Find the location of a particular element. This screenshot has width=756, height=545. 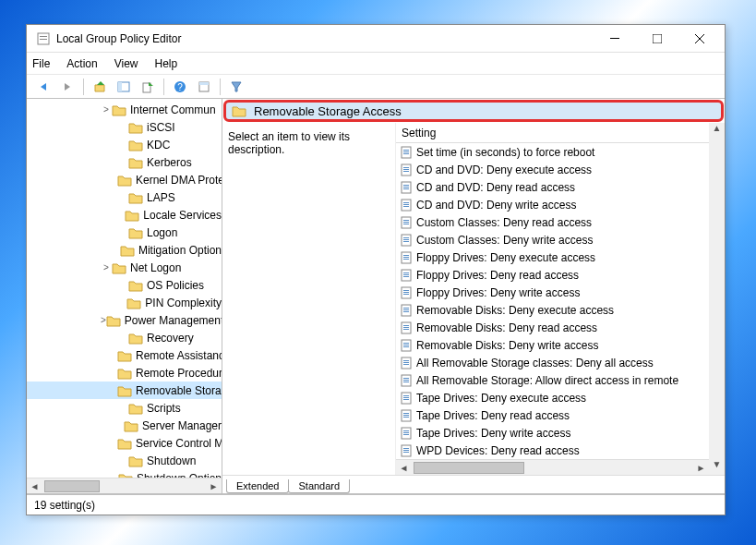

menu-help: Help is located at coordinates (166, 64).